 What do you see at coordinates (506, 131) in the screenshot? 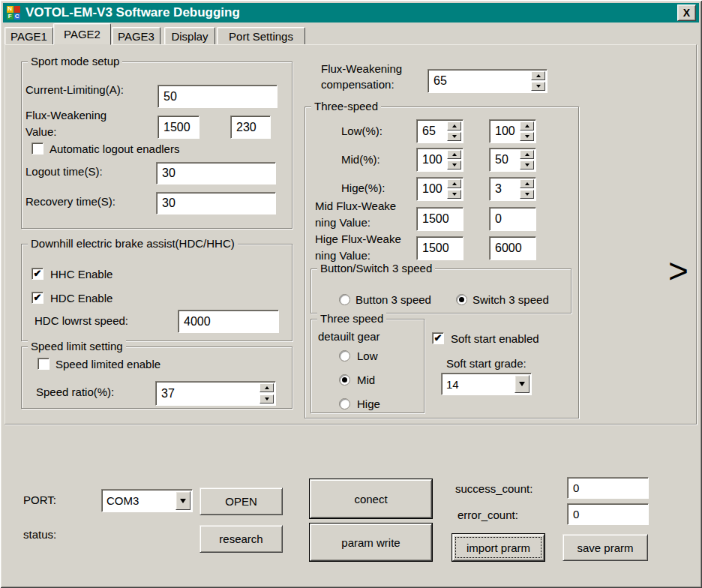
I see `low-percent-value-2: 100` at bounding box center [506, 131].